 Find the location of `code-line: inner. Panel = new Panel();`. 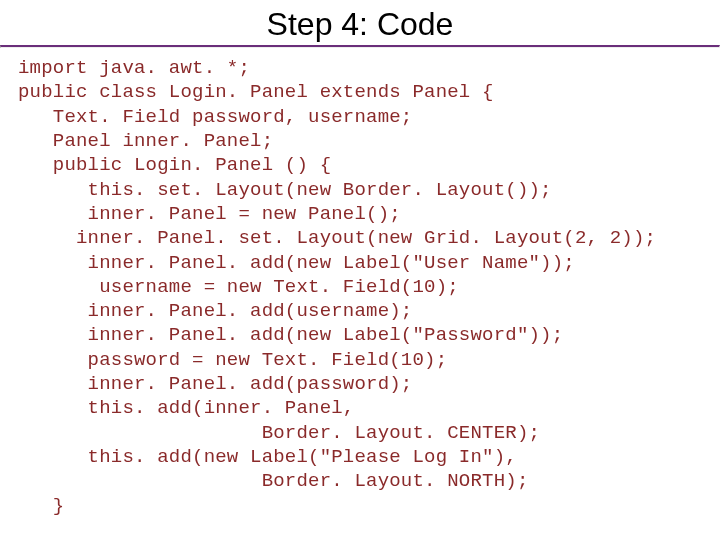

code-line: inner. Panel = new Panel(); is located at coordinates (210, 214).